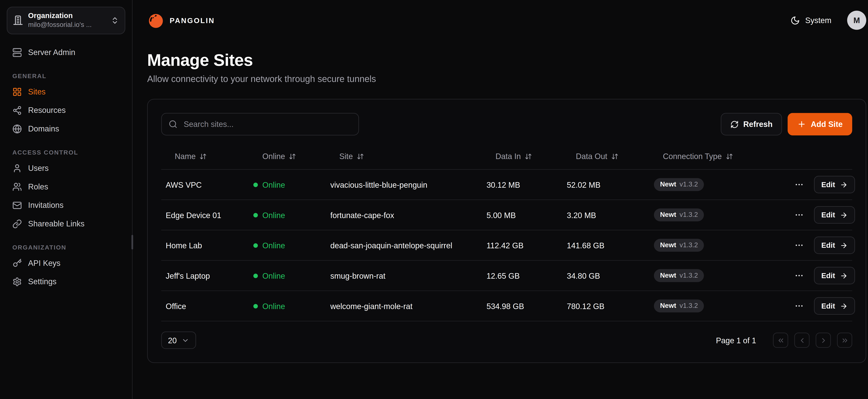 This screenshot has height=399, width=868. What do you see at coordinates (66, 206) in the screenshot?
I see `sidebar-item-invitations: Invitations` at bounding box center [66, 206].